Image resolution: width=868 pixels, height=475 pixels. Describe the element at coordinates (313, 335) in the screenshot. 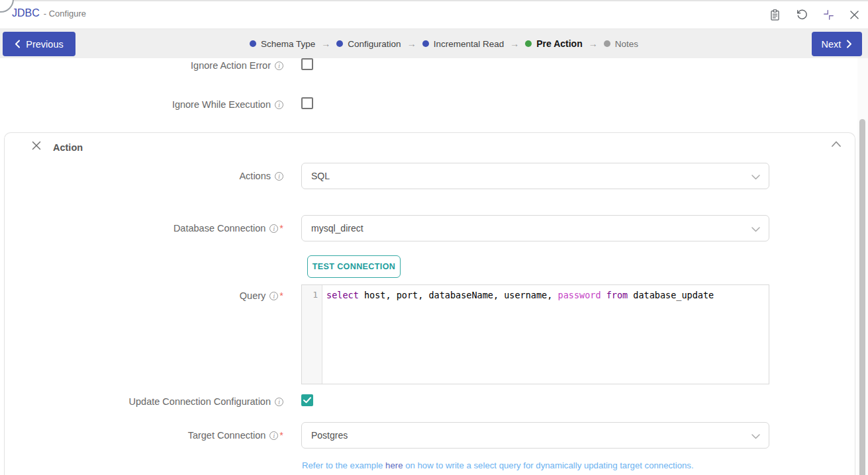

I see `editor-gutter: 1` at that location.